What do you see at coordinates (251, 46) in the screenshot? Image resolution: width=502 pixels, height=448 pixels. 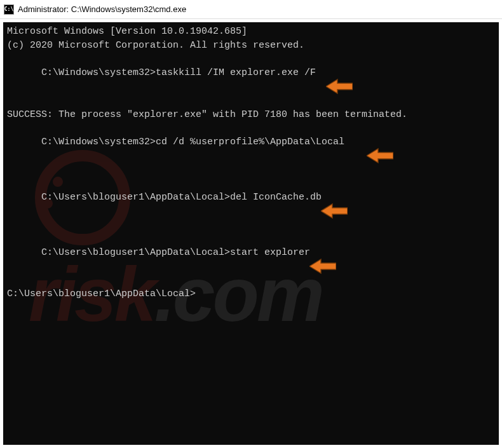 I see `terminal-line: (c) 2020 Microsoft Corporation. All righ…` at bounding box center [251, 46].